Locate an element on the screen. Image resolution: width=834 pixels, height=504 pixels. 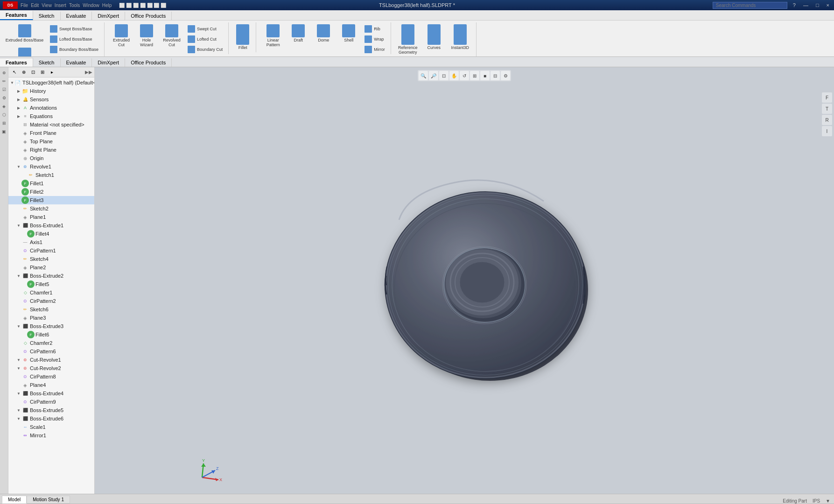
boss-extrude1-expander: ▼ is located at coordinates (19, 226).